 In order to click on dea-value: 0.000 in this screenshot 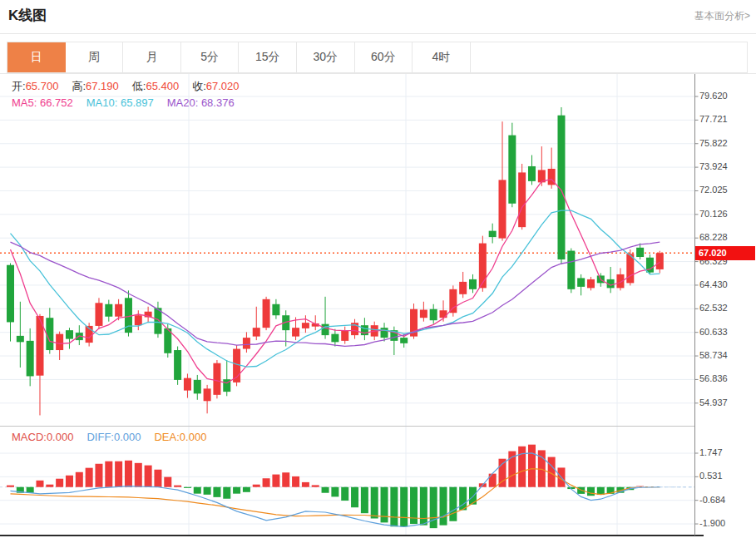, I will do `click(193, 437)`.